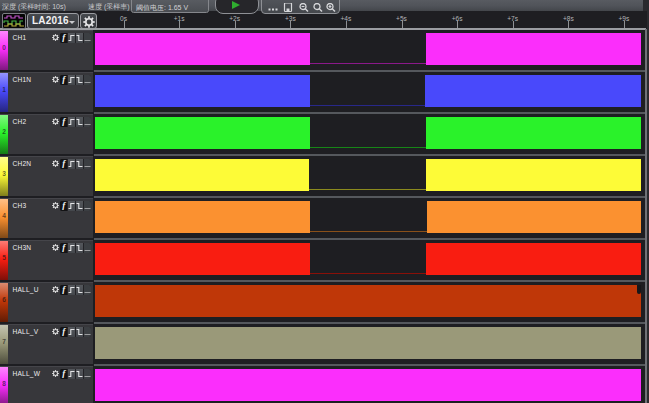 The image size is (649, 403). What do you see at coordinates (46, 134) in the screenshot?
I see `channel-tile-ch2: 2CH2f` at bounding box center [46, 134].